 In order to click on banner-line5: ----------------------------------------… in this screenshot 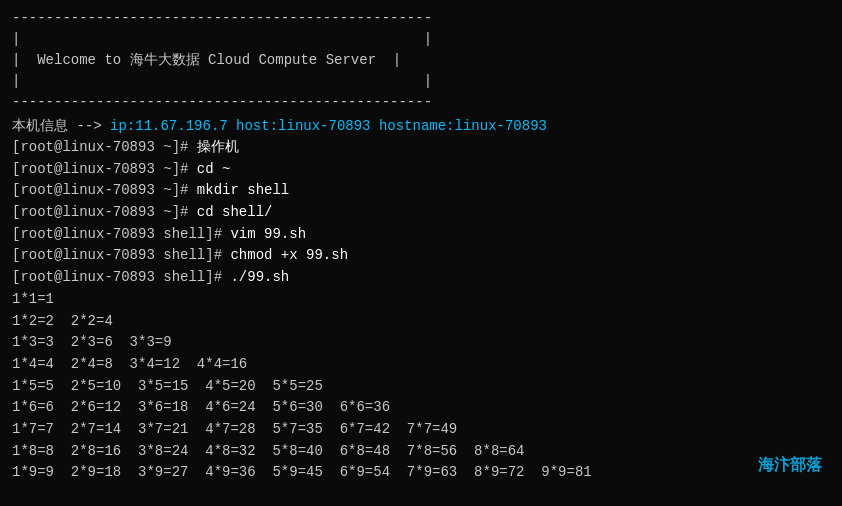, I will do `click(421, 102)`.